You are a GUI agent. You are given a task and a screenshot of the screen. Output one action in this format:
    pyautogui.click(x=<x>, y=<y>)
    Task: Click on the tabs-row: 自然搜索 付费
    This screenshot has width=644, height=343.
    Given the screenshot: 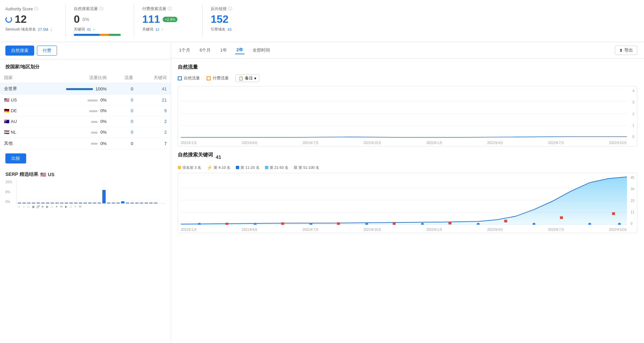 What is the action you would take?
    pyautogui.click(x=85, y=51)
    